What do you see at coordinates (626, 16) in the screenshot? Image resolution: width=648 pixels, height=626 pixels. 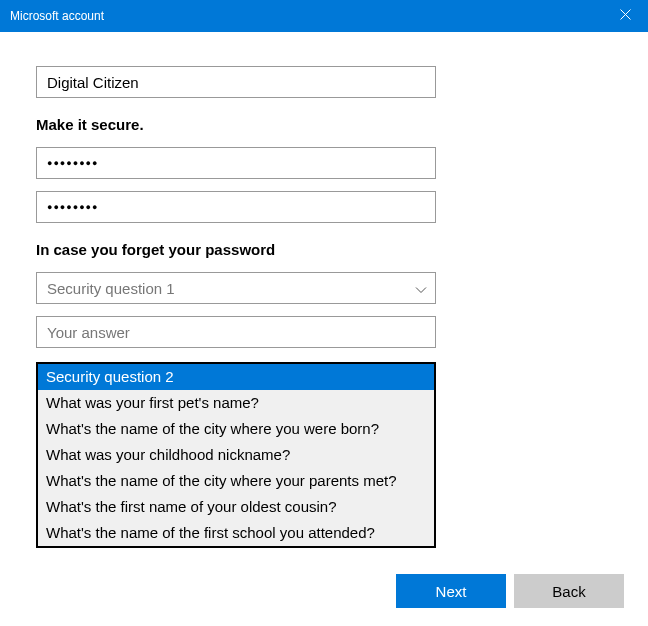 I see `close-icon` at bounding box center [626, 16].